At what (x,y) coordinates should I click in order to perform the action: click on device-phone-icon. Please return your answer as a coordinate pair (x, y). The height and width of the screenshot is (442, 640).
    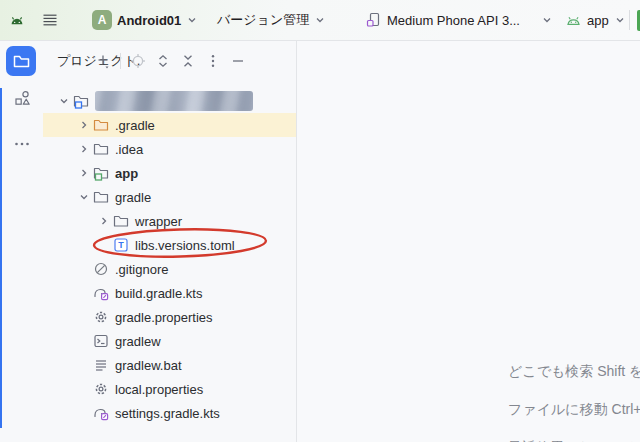
    Looking at the image, I should click on (374, 20).